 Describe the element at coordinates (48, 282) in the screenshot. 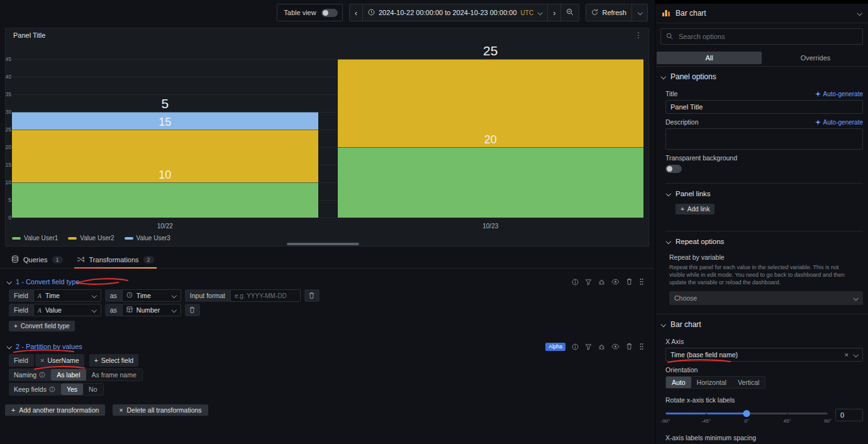

I see `transformation-1-title: 1 - Convert field type` at that location.